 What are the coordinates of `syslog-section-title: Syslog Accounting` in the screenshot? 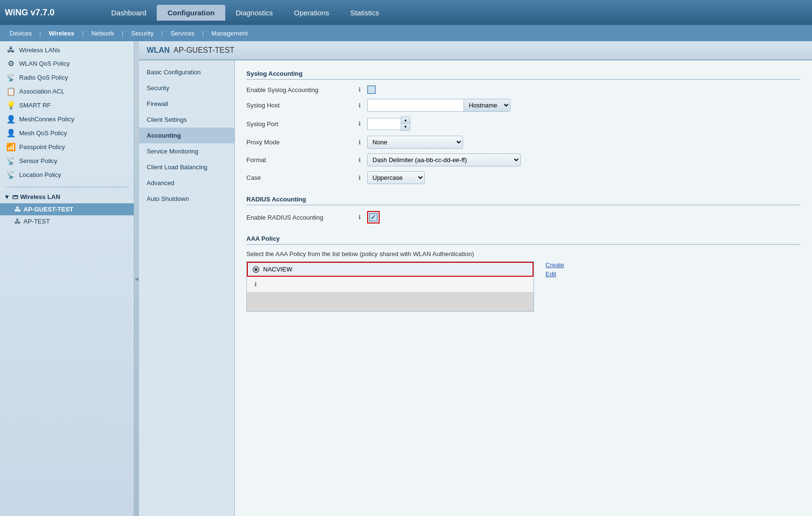 It's located at (523, 75).